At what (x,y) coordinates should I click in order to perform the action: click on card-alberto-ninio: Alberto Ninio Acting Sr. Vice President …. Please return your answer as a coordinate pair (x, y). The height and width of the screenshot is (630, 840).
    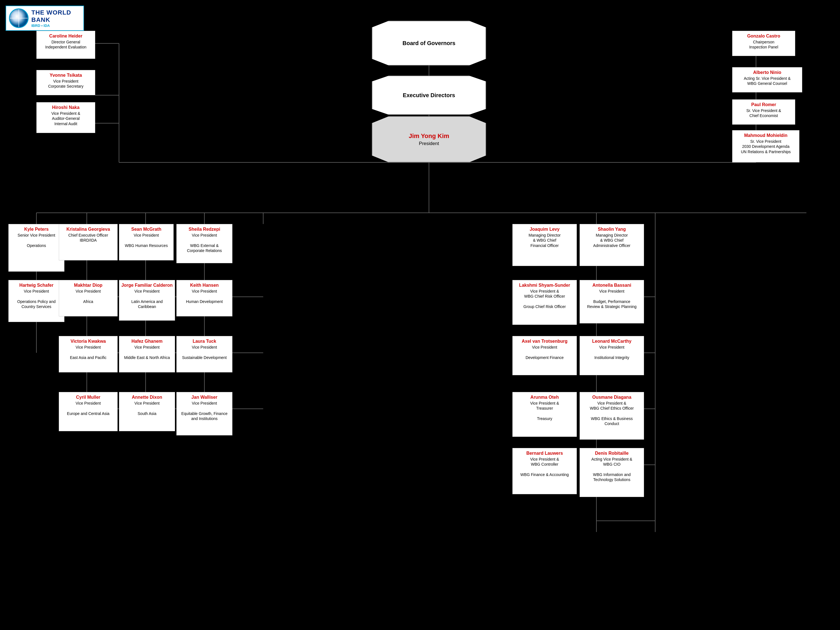
    Looking at the image, I should click on (767, 80).